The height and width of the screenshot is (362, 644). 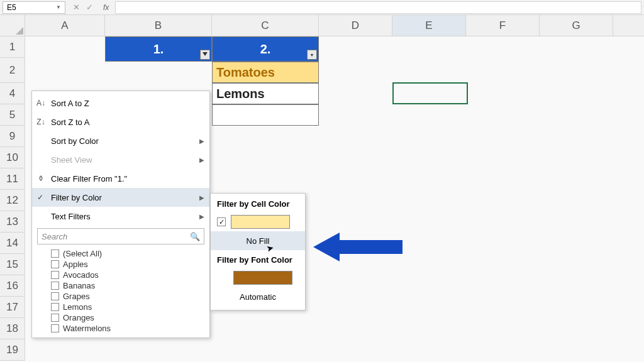 What do you see at coordinates (11, 8) in the screenshot?
I see `name-box-value: E5` at bounding box center [11, 8].